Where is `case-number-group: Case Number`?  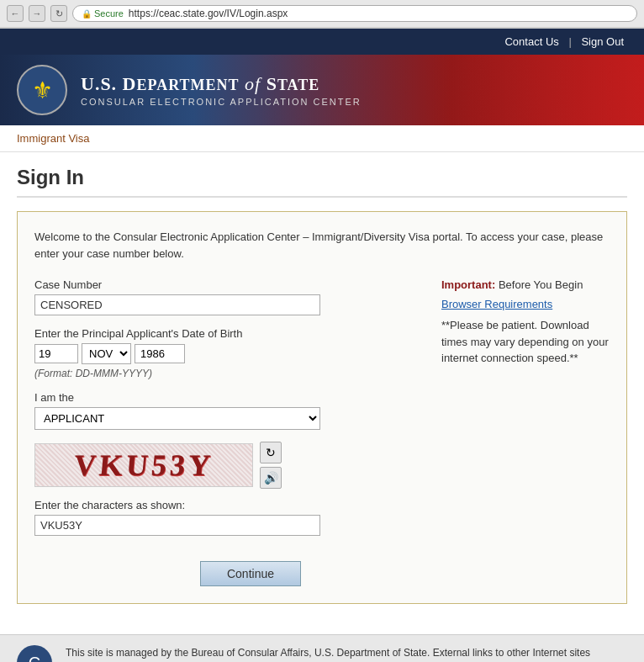 case-number-group: Case Number is located at coordinates (225, 297).